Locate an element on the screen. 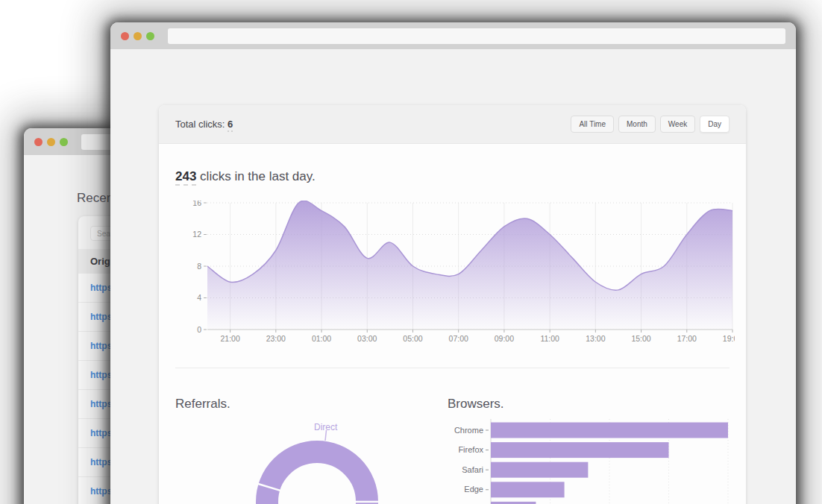  svg-text: 23:00 is located at coordinates (276, 338).